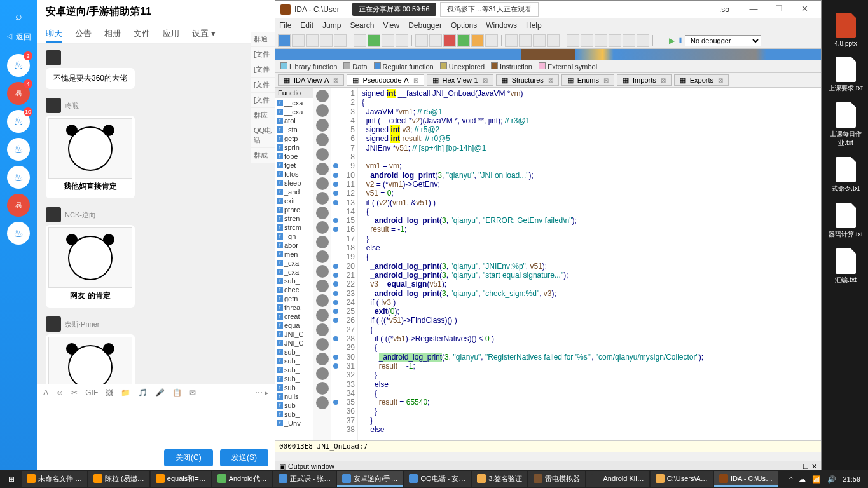 The height and width of the screenshot is (488, 868). What do you see at coordinates (294, 290) in the screenshot?
I see `function-item: fchec` at bounding box center [294, 290].